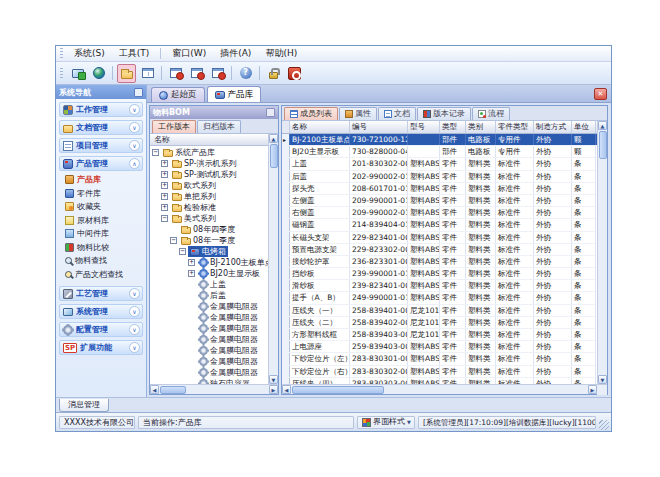 The width and height of the screenshot is (660, 477). I want to click on tree-node: +检验标准, so click(209, 208).